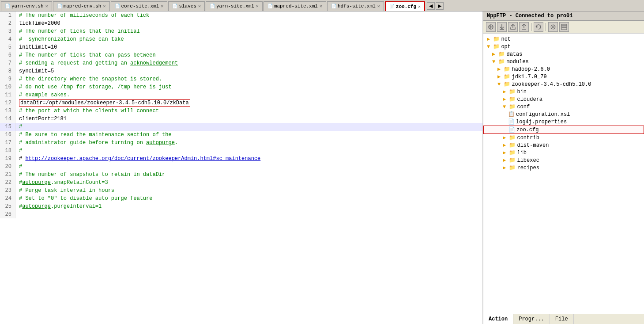 This screenshot has height=324, width=644. Describe the element at coordinates (241, 167) in the screenshot. I see `line-20: 20 #` at that location.